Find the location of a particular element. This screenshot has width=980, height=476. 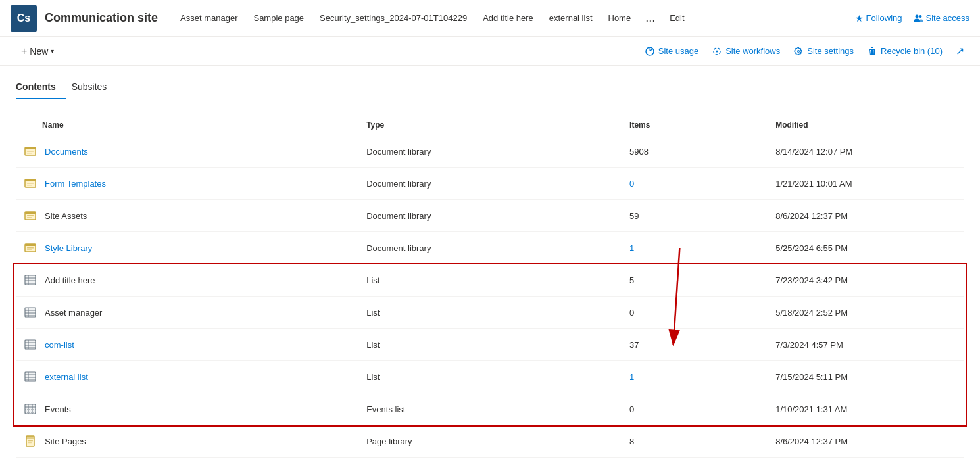

table-row: Form TemplatesDocument library01/21/2021… is located at coordinates (490, 184).